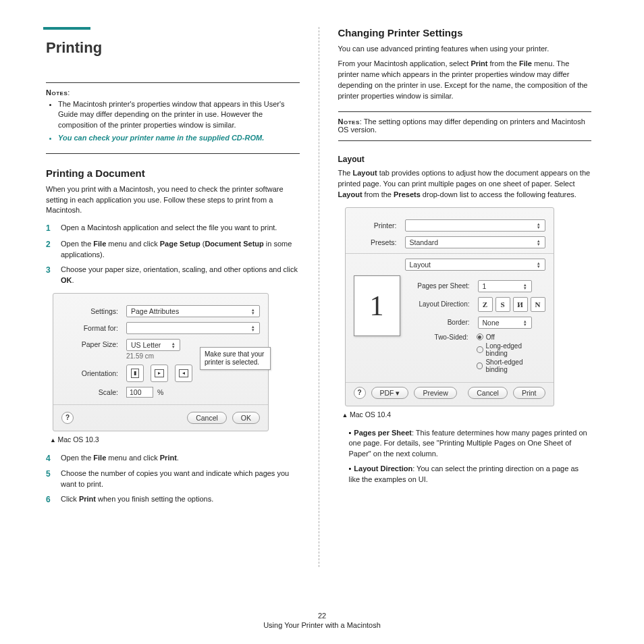 The height and width of the screenshot is (644, 644). Describe the element at coordinates (179, 115) in the screenshot. I see `notes-item: The Macintosh printer's properties windo…` at that location.